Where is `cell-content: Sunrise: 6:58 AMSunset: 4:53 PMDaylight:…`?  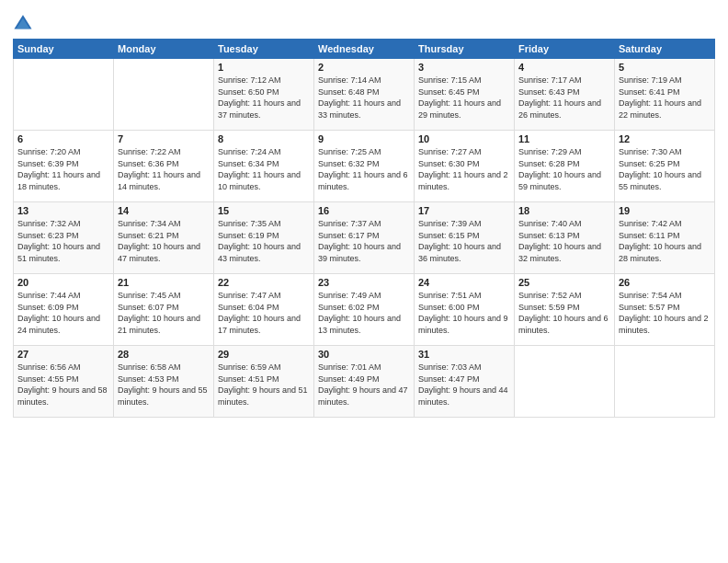 cell-content: Sunrise: 6:58 AMSunset: 4:53 PMDaylight:… is located at coordinates (164, 385).